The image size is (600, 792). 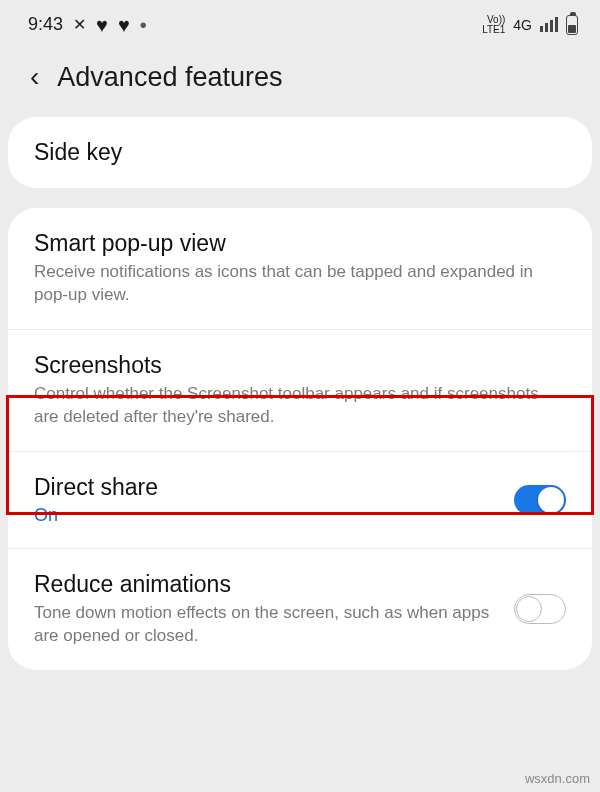 What do you see at coordinates (300, 610) in the screenshot?
I see `reduce-animations-row: Reduce animations Tone down motion effec…` at bounding box center [300, 610].